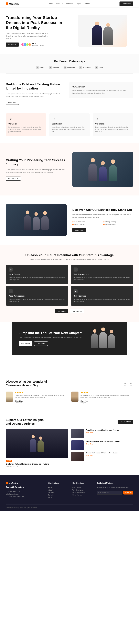  Describe the element at coordinates (82, 490) in the screenshot. I see `footer-service-web: Web Development` at that location.